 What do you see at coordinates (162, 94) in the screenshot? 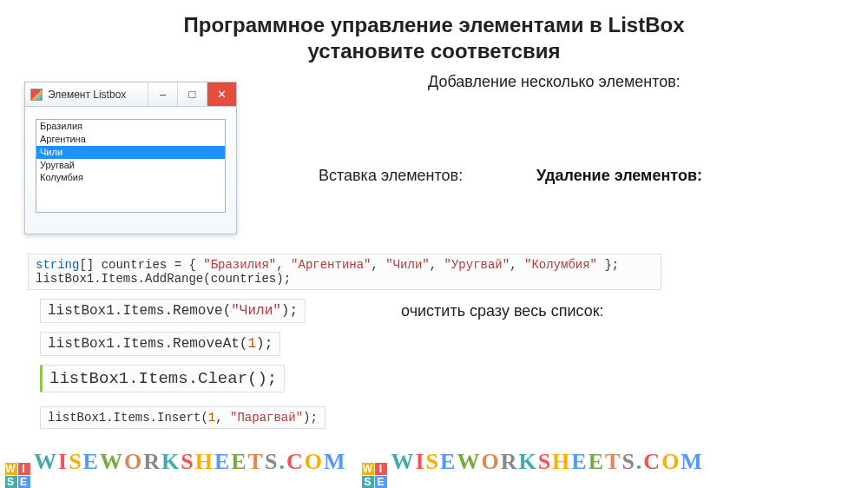
I see `minimize-button: –` at bounding box center [162, 94].